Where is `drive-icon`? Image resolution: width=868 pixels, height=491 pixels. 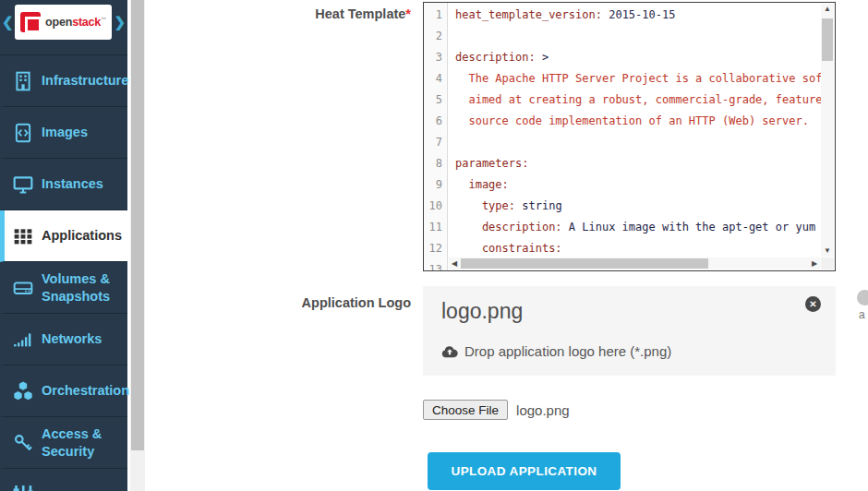 drive-icon is located at coordinates (23, 288).